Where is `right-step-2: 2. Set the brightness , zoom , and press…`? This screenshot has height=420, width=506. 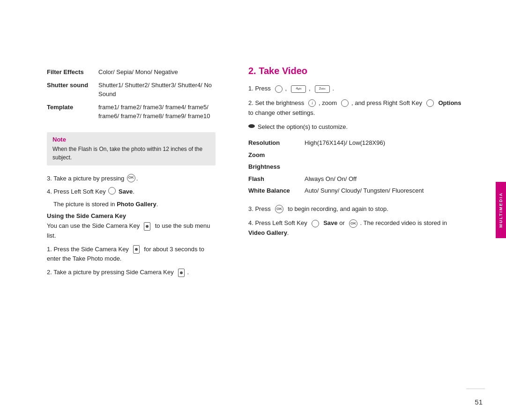
right-step-2: 2. Set the brightness , zoom , and press… is located at coordinates (356, 108).